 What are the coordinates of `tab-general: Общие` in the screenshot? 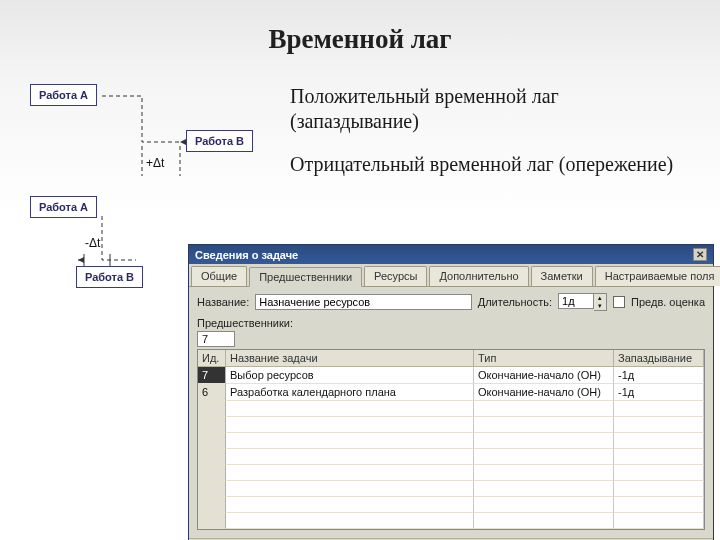 It's located at (219, 276).